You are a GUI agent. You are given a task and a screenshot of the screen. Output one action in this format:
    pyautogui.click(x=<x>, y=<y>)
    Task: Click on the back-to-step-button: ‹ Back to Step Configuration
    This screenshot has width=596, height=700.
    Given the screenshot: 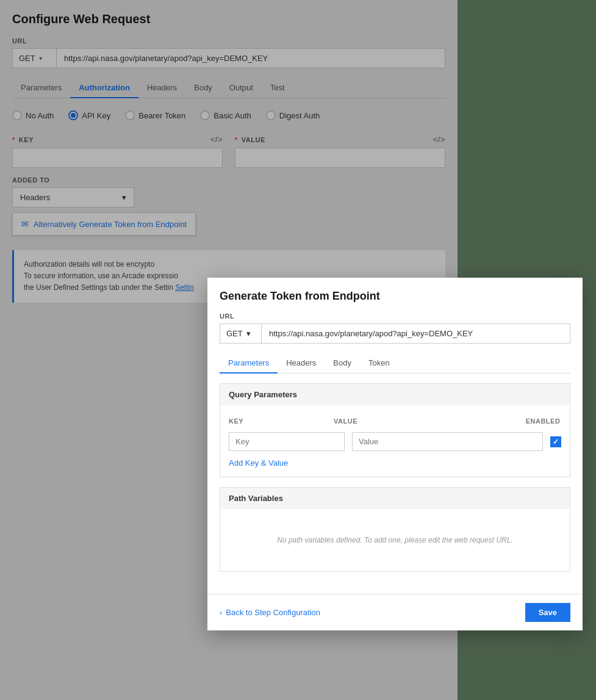 What is the action you would take?
    pyautogui.click(x=270, y=613)
    